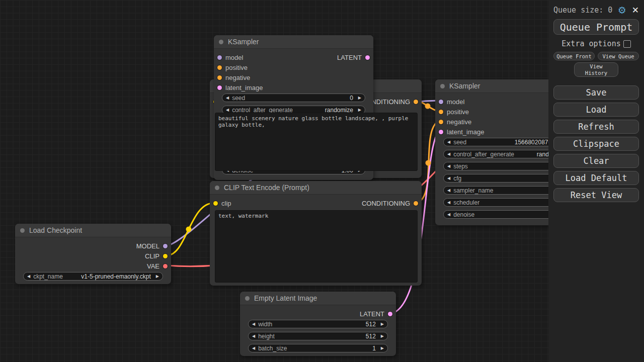  I want to click on widget-name: batch_size, so click(273, 348).